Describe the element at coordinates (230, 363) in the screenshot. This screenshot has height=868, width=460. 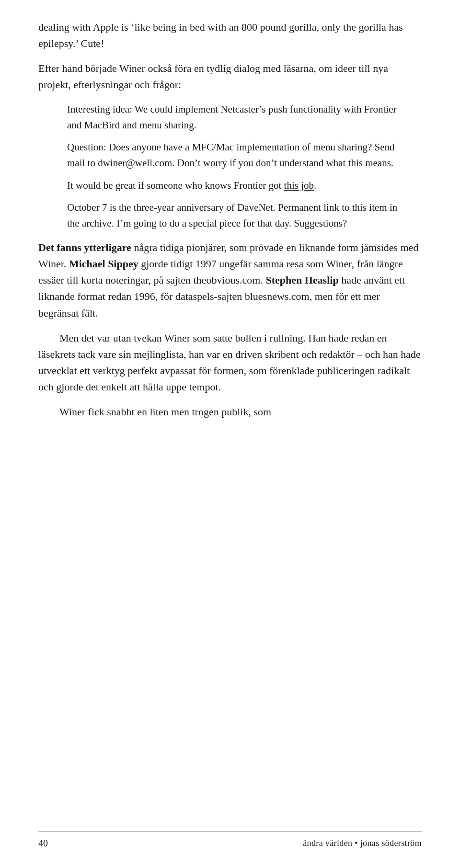
I see `body-paragraph-2: Men det var utan tvekan Winer som satte …` at that location.